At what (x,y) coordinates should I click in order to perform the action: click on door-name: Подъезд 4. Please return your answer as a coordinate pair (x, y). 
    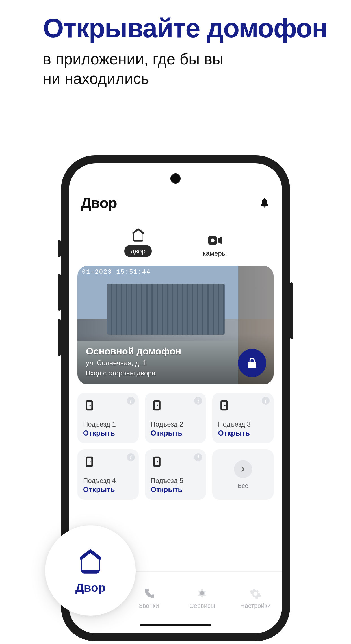
    Looking at the image, I should click on (108, 481).